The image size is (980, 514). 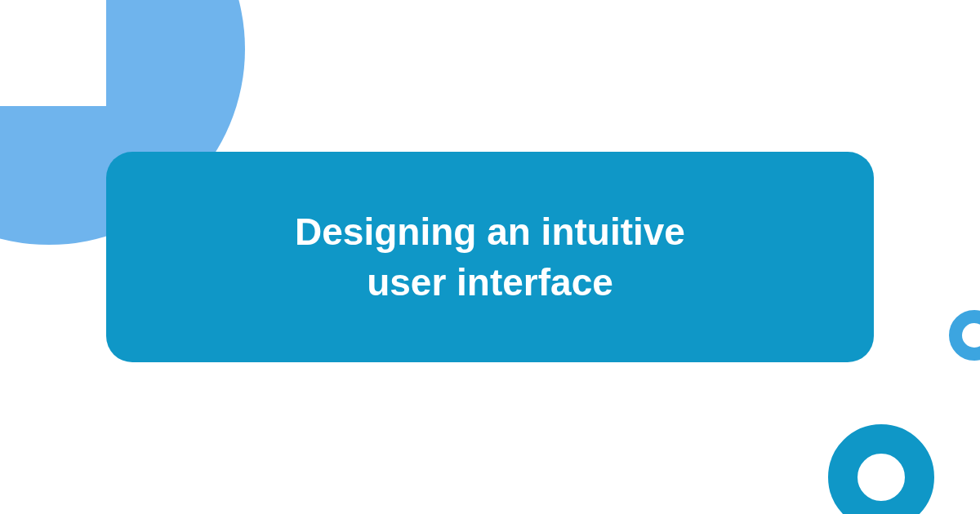 I want to click on title-line-2: user interface, so click(x=490, y=282).